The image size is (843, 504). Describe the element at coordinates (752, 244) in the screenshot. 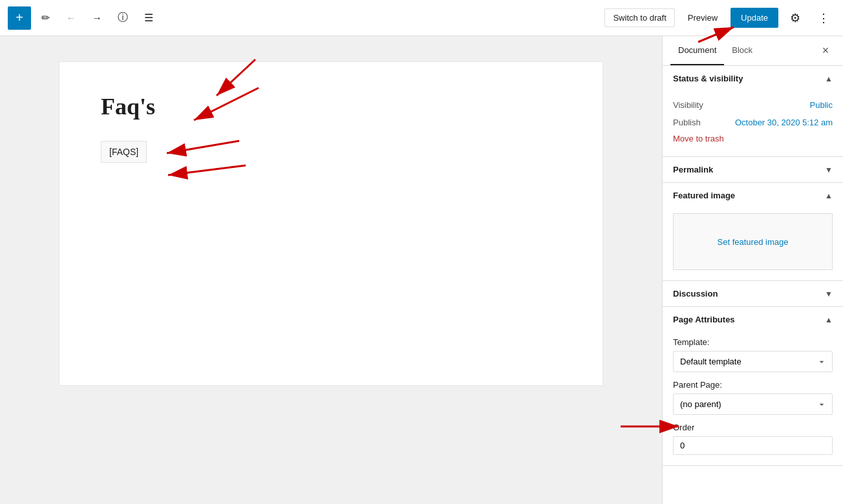

I see `featured-image-body: Set featured image` at that location.